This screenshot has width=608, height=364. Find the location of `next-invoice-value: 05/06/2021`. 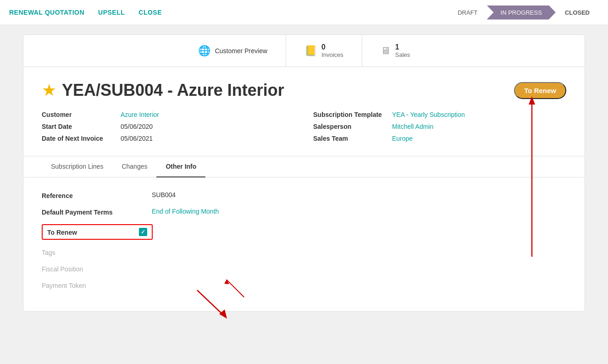

next-invoice-value: 05/06/2021 is located at coordinates (137, 138).